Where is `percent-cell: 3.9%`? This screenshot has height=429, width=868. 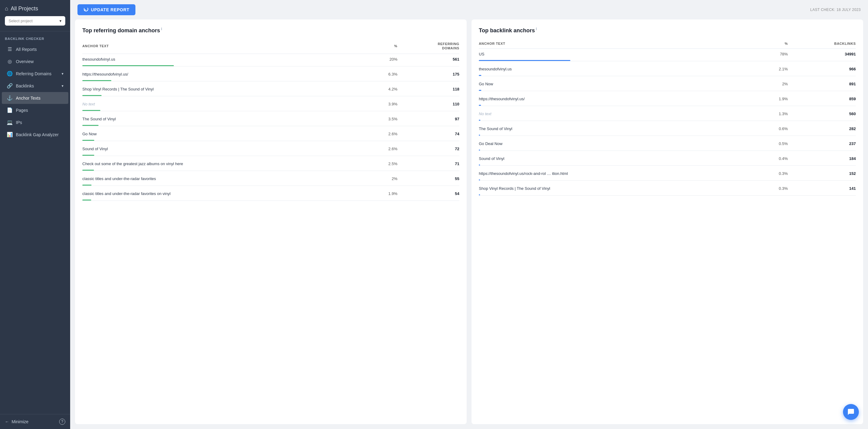 percent-cell: 3.9% is located at coordinates (384, 103).